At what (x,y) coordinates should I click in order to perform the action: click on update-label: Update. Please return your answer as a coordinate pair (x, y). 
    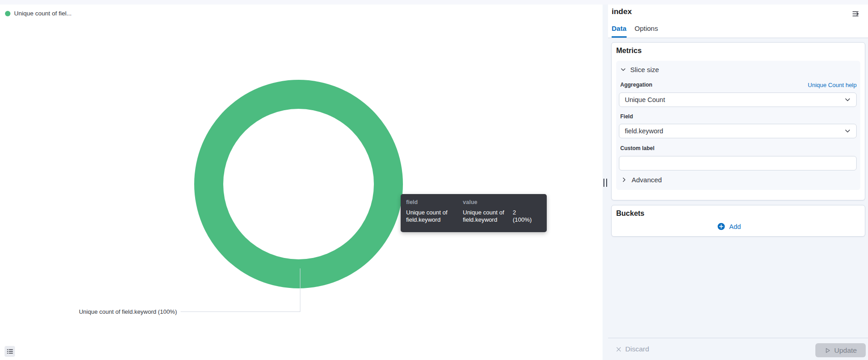
    Looking at the image, I should click on (846, 350).